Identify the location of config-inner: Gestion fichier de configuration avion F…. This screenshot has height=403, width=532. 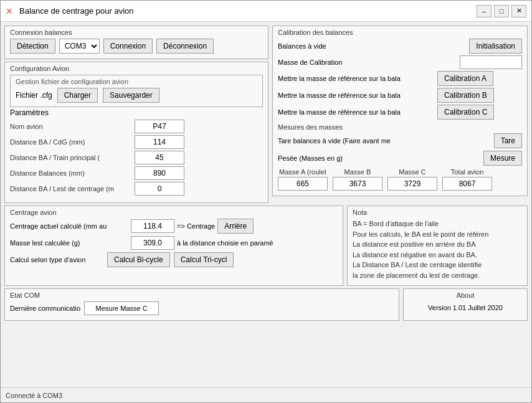
(136, 91).